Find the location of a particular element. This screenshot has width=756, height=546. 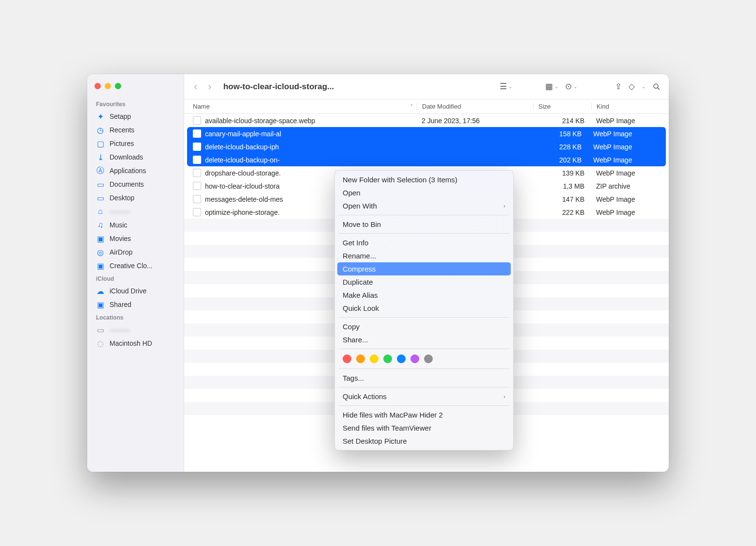

menu-item: Quick Look is located at coordinates (424, 308).